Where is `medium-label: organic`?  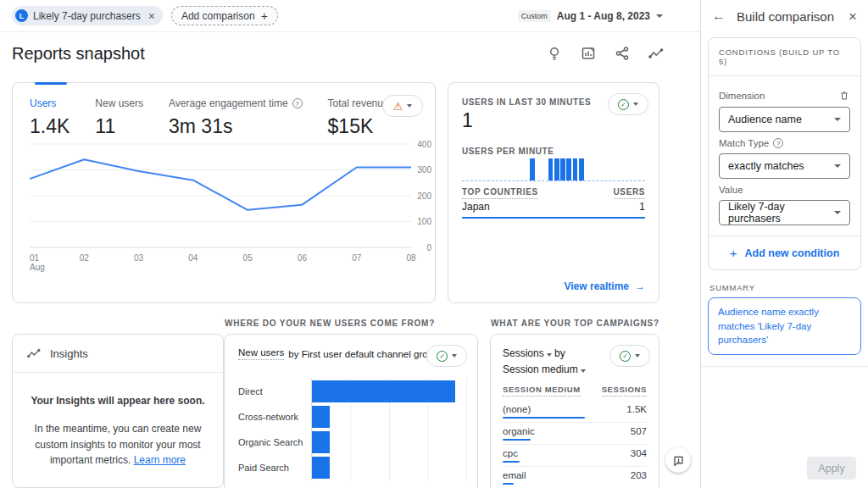
medium-label: organic is located at coordinates (519, 431).